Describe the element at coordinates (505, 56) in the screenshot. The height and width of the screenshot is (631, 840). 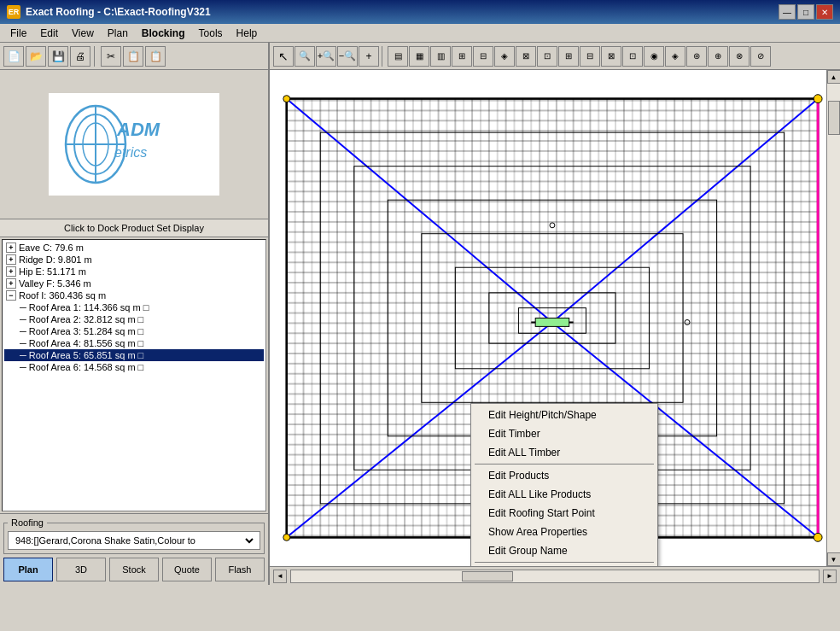
I see `tb-btn-6: ◈` at that location.